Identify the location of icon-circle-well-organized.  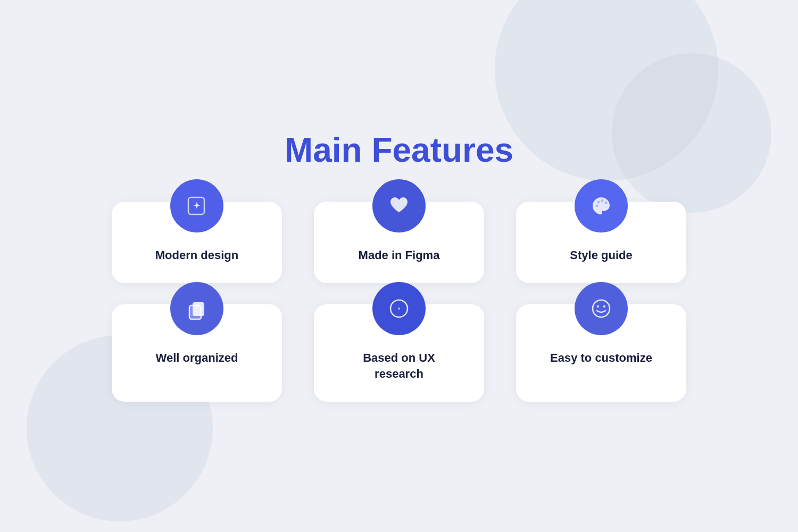
(197, 309).